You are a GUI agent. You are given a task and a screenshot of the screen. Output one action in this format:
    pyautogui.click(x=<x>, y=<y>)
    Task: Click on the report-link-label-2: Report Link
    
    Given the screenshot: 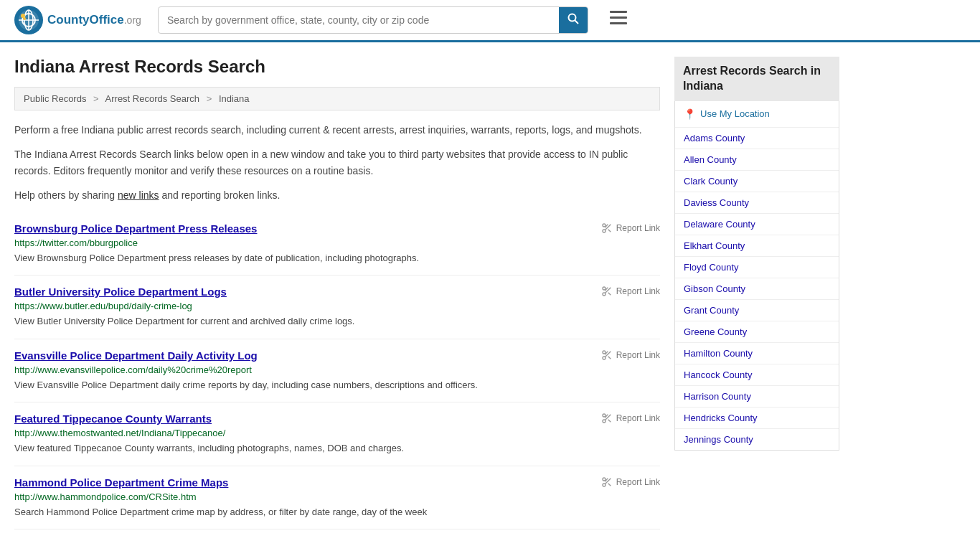 What is the action you would take?
    pyautogui.click(x=639, y=291)
    